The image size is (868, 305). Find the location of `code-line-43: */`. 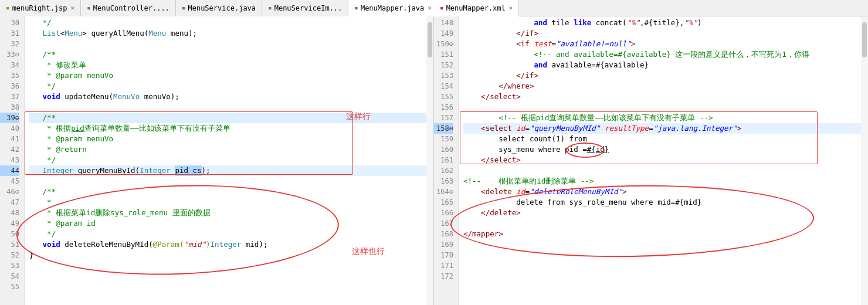

code-line-43: */ is located at coordinates (228, 160).